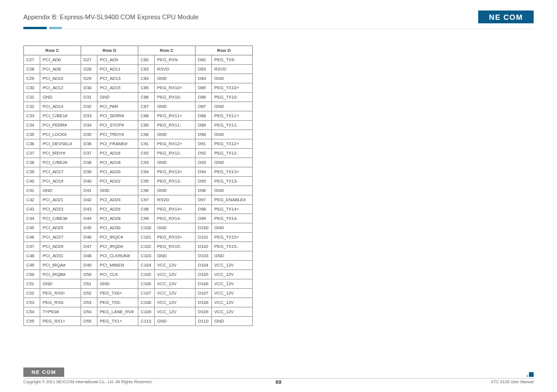  Describe the element at coordinates (138, 219) in the screenshot. I see `table-row: C44PCI_C/BE3#D44PCI_AD28C99PEG_RX14-D99P…` at that location.